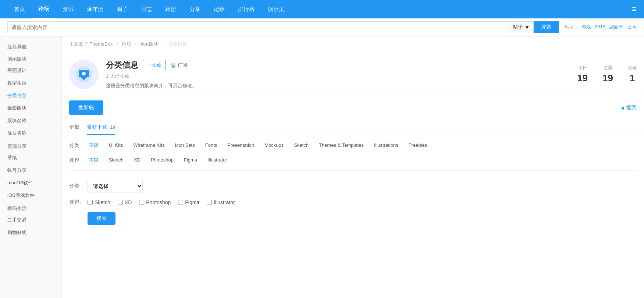 Image resolution: width=644 pixels, height=298 pixels. What do you see at coordinates (31, 71) in the screenshot?
I see `sidebar-item-flat-design: 平面设计` at bounding box center [31, 71].